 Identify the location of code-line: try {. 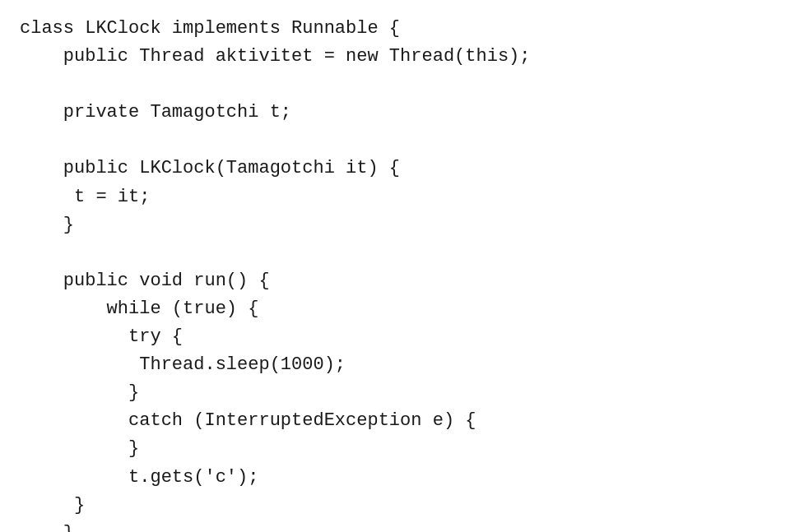
(395, 337).